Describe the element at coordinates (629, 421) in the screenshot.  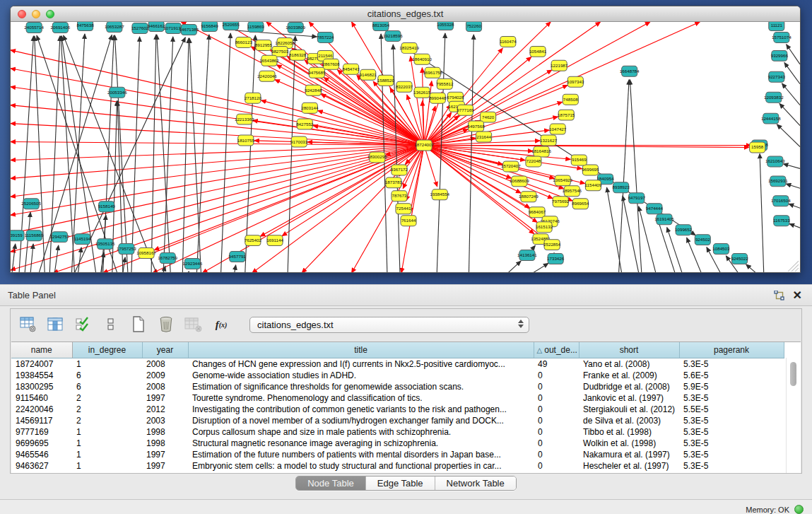
I see `table-cell: de Silva et al. (2003)` at that location.